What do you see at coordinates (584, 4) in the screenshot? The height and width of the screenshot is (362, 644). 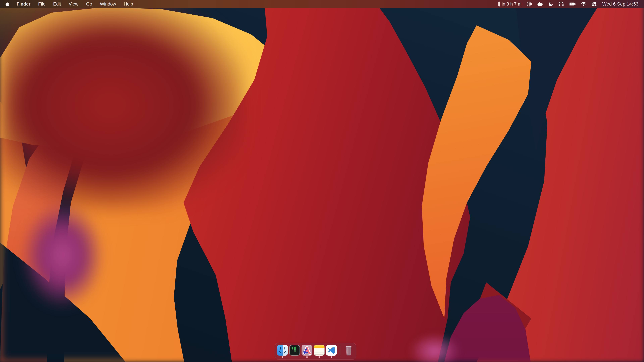 I see `wifi-icon` at bounding box center [584, 4].